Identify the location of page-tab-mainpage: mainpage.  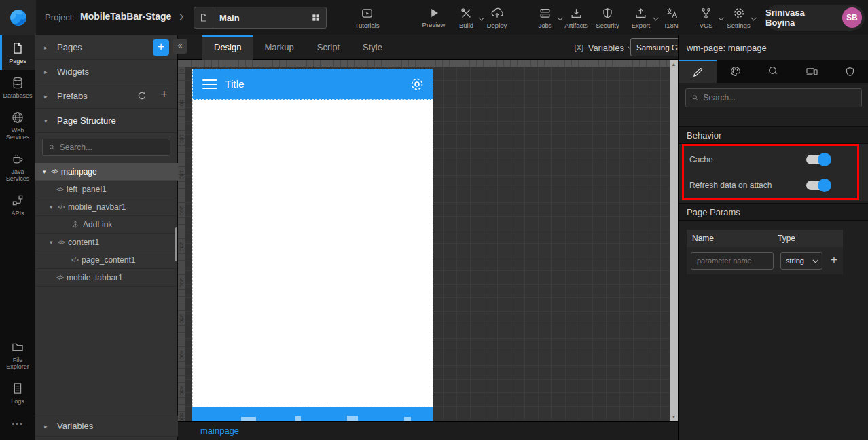
(220, 430).